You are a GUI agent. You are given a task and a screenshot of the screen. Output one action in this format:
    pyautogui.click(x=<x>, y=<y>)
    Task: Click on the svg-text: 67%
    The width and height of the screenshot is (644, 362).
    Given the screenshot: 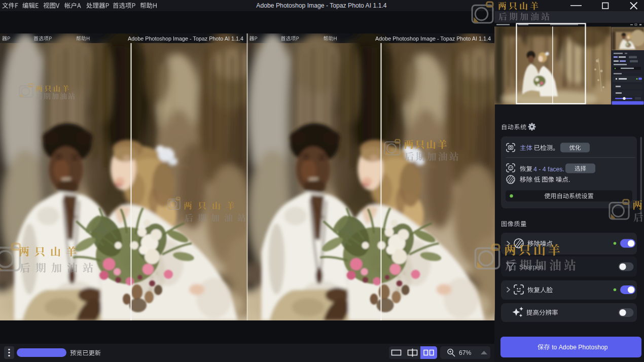 What is the action you would take?
    pyautogui.click(x=466, y=353)
    